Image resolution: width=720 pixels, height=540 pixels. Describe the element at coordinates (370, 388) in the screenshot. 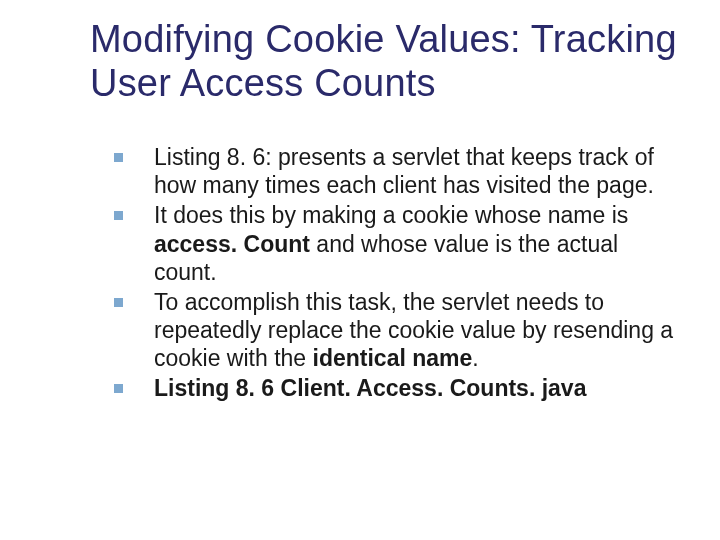

I see `bullet-text-bold: Listing 8. 6 Client. Access. Counts. jav…` at that location.